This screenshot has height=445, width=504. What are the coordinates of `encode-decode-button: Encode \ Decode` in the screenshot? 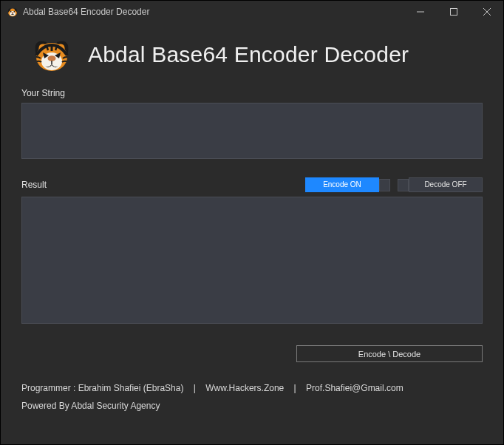 It's located at (389, 353).